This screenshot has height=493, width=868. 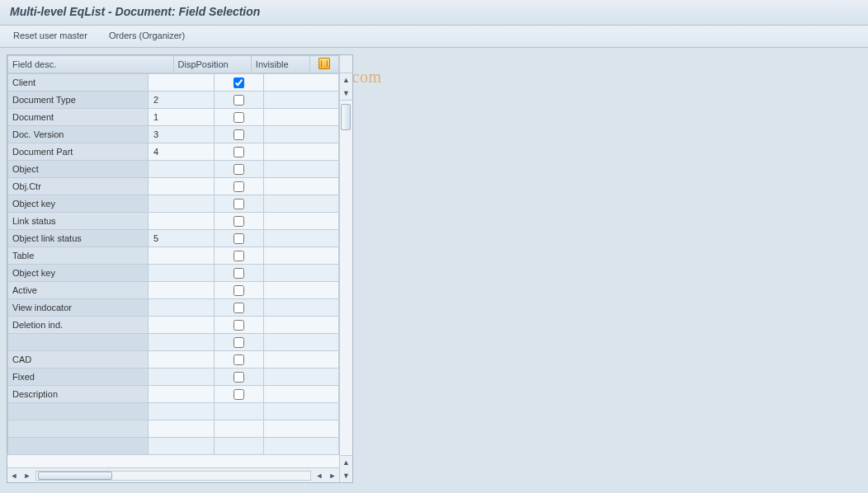 What do you see at coordinates (78, 308) in the screenshot?
I see `field-desc-cell: View indocator` at bounding box center [78, 308].